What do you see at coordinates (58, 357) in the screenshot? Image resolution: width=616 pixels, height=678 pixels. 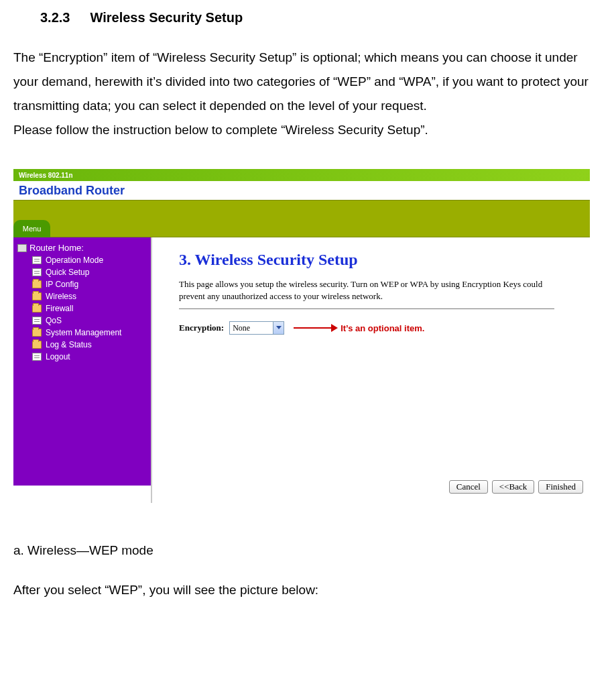 I see `sidebar-item-label: Logout` at bounding box center [58, 357].